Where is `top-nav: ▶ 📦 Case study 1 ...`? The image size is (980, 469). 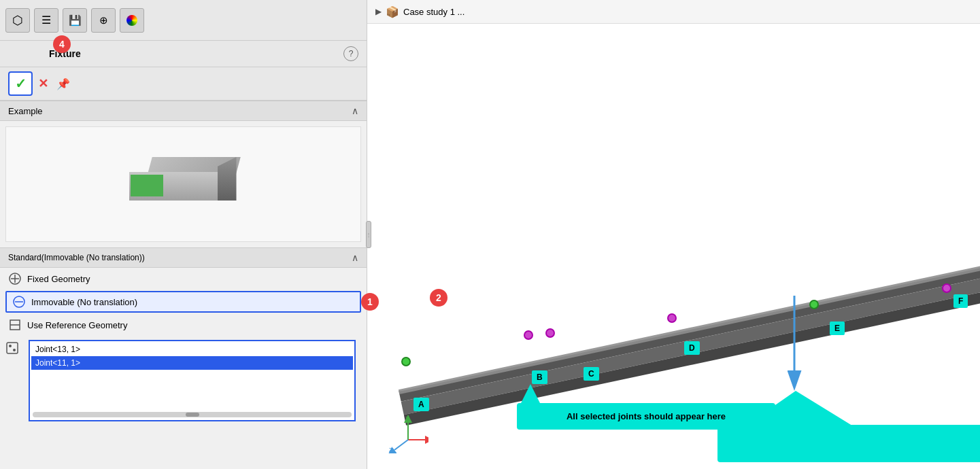
top-nav: ▶ 📦 Case study 1 ... is located at coordinates (673, 12).